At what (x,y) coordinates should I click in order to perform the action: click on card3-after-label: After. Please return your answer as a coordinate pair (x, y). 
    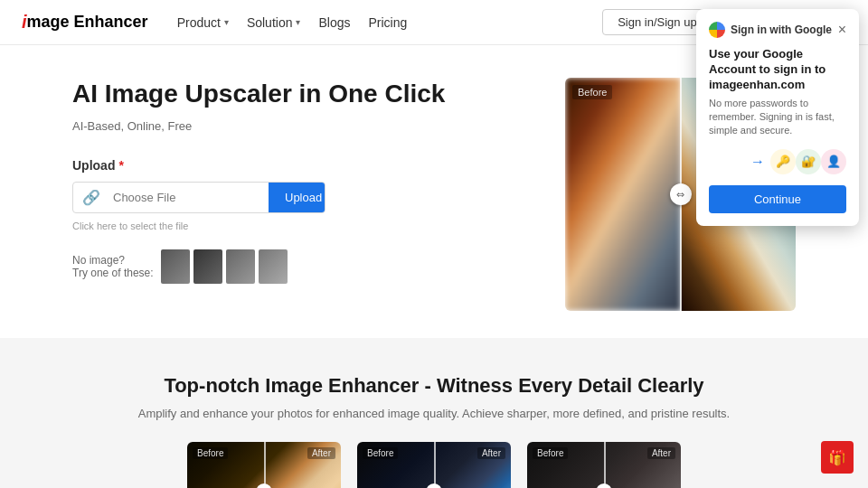
    Looking at the image, I should click on (662, 454).